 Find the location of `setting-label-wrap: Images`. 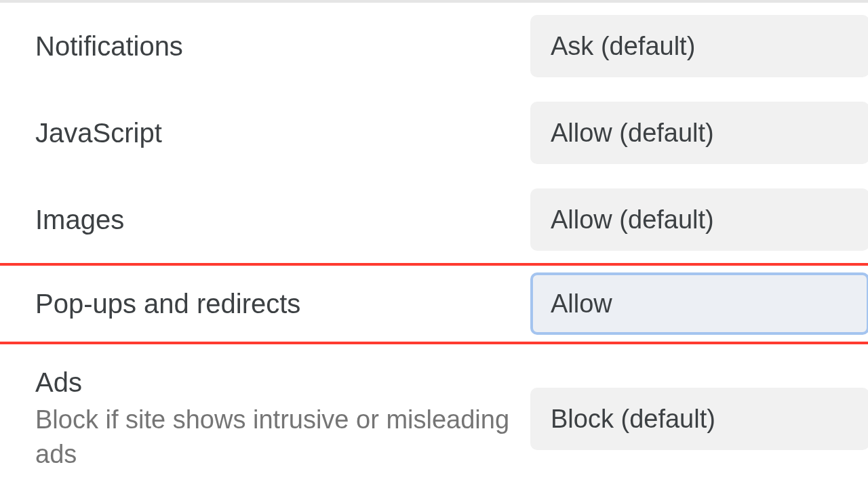

setting-label-wrap: Images is located at coordinates (283, 220).